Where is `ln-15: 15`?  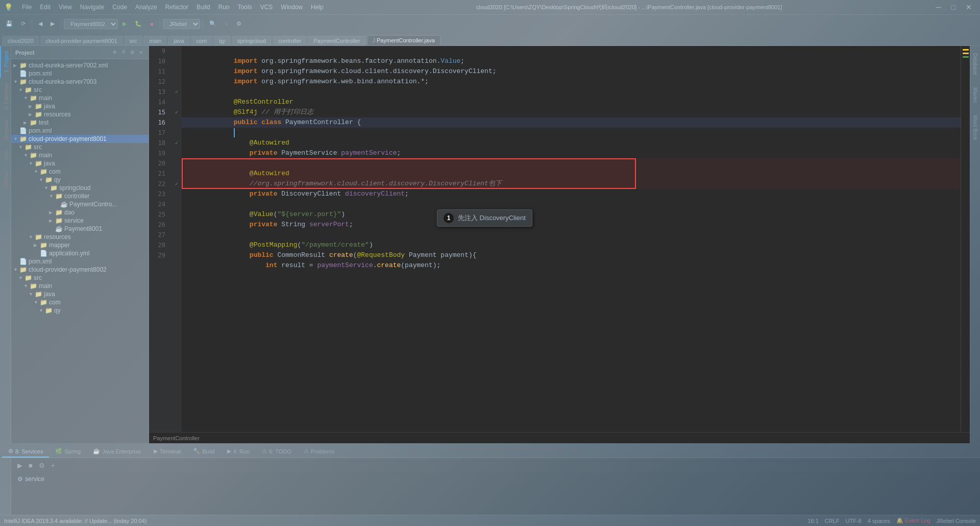
ln-15: 15 is located at coordinates (159, 112).